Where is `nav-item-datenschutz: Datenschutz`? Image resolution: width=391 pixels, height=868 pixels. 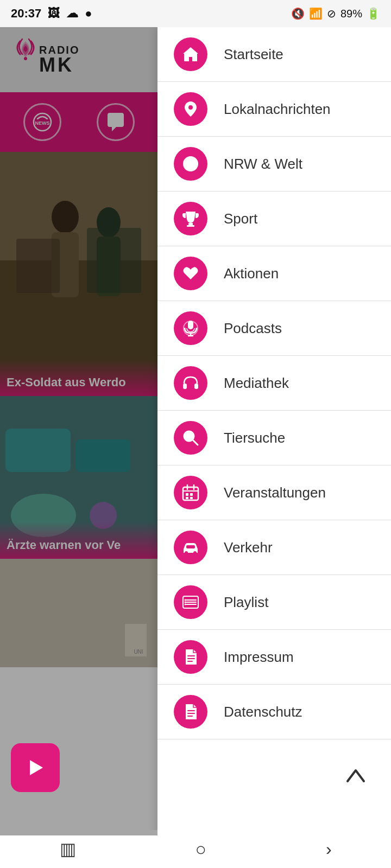
nav-item-datenschutz: Datenschutz is located at coordinates (274, 712).